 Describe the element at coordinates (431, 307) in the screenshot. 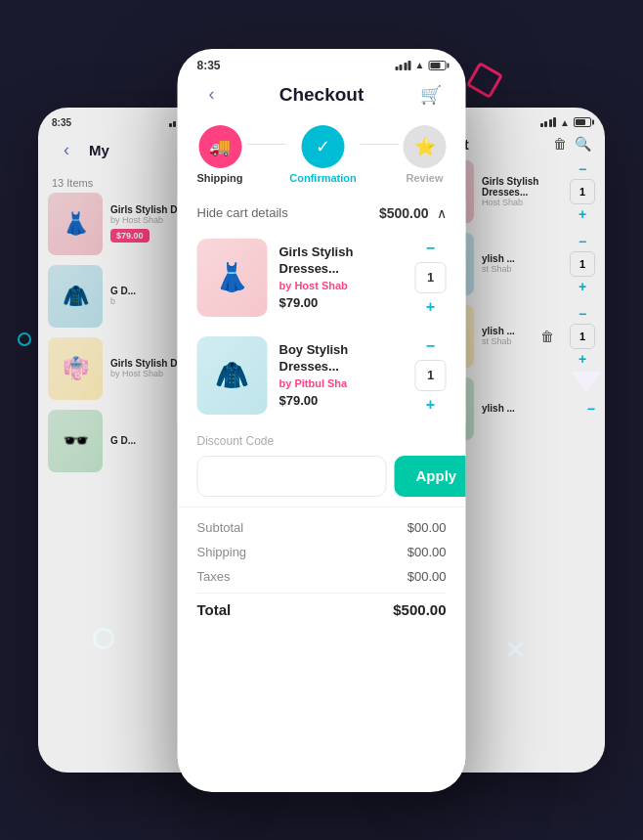

I see `product-1-qty-plus: +` at that location.